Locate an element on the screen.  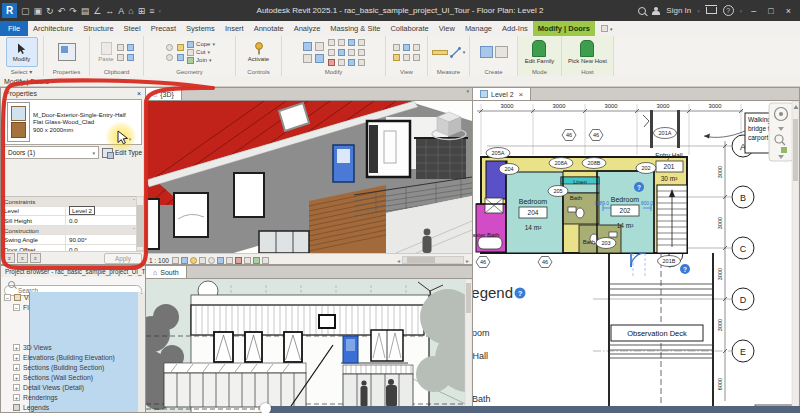
copy-modify-icon is located at coordinates (320, 58).